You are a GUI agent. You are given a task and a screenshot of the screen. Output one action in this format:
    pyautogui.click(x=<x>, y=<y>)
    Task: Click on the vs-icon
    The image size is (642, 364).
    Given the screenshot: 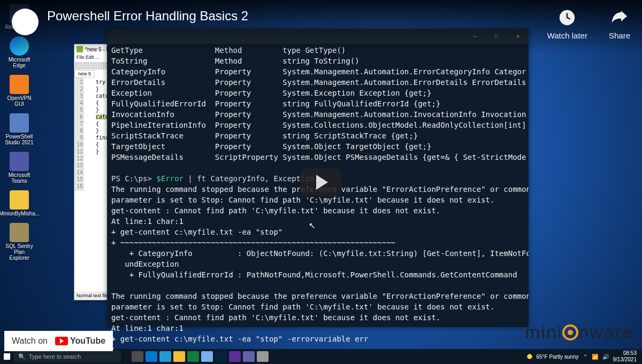 What is the action you would take?
    pyautogui.click(x=235, y=357)
    